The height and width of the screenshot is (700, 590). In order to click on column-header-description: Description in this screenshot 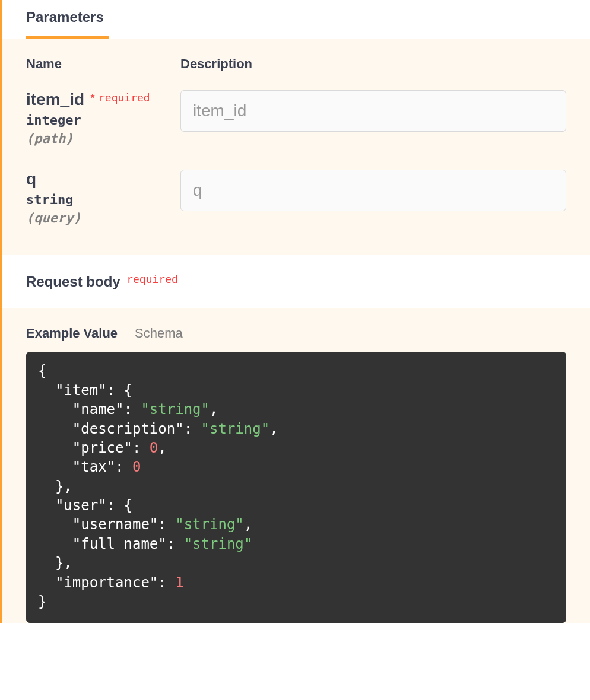, I will do `click(373, 64)`.